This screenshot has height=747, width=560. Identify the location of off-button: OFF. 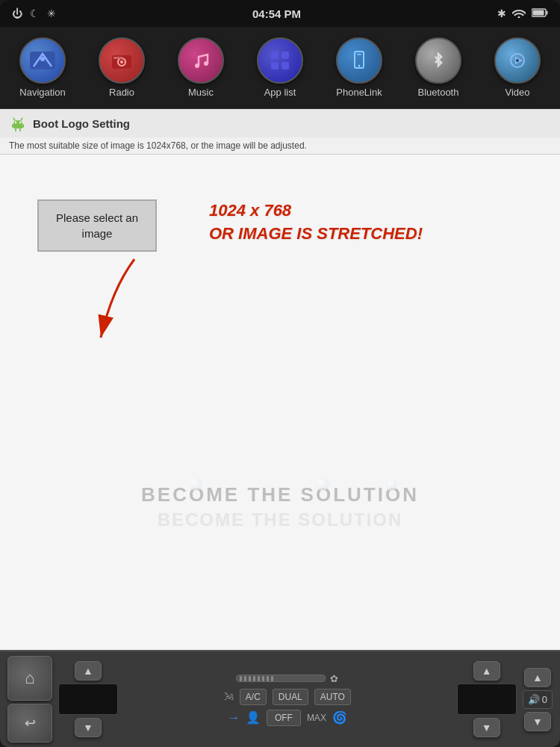
(284, 718).